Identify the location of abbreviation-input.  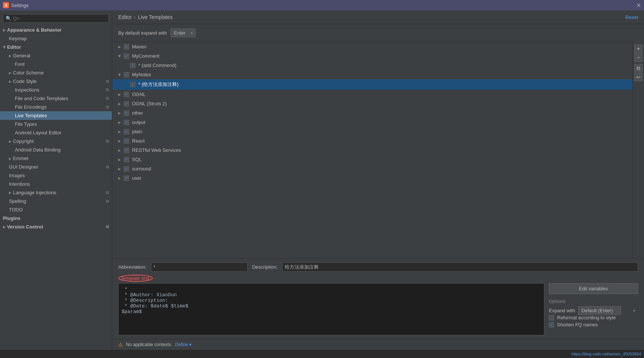
(199, 267).